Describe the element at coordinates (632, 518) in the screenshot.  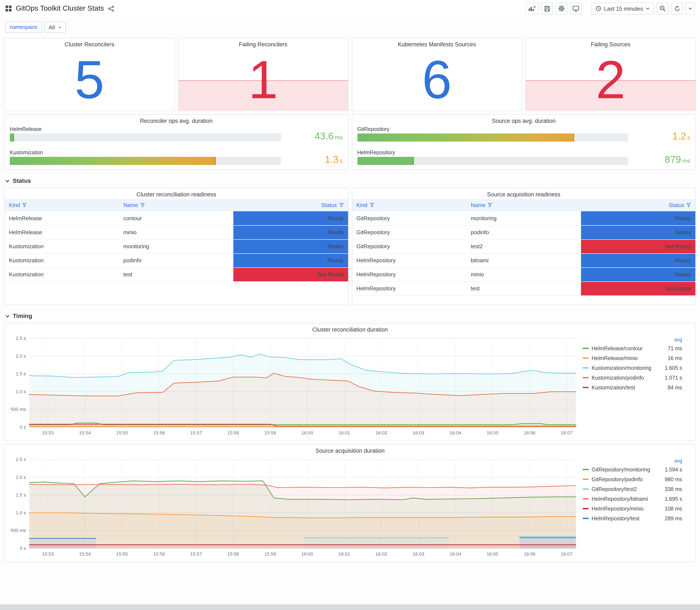
I see `legend-item: HelmRepository/test289 ms` at that location.